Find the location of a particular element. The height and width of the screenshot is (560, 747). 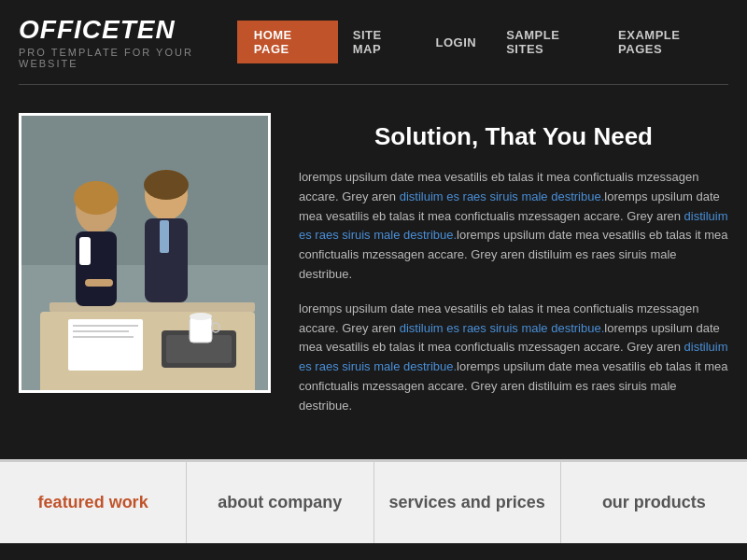

paragraph-1: loremps upsilum date mea vesatilis eb ta… is located at coordinates (514, 226).